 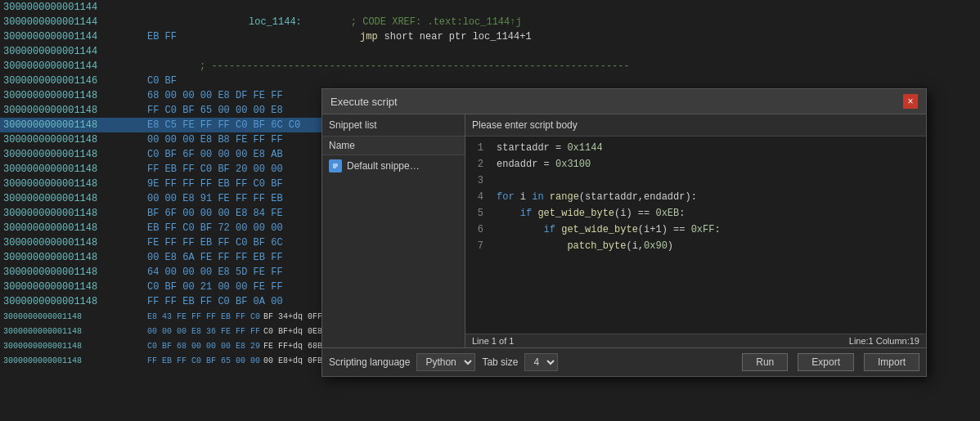 What do you see at coordinates (478, 148) in the screenshot?
I see `line-num-1: 1` at bounding box center [478, 148].